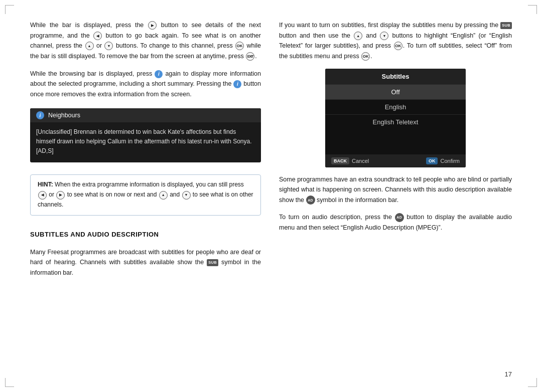  What do you see at coordinates (42, 195) in the screenshot?
I see `hint-left-icon` at bounding box center [42, 195].